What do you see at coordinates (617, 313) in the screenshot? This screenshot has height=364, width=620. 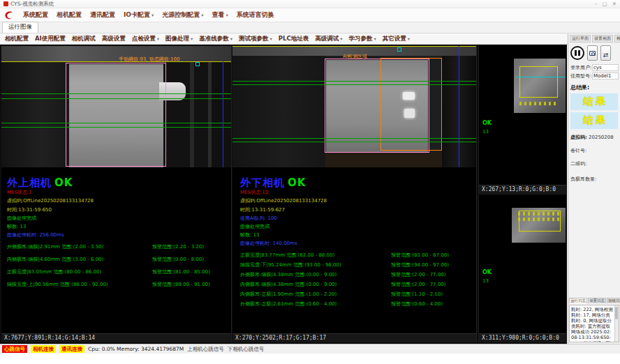 I see `scrollbar-thumb` at bounding box center [617, 313].